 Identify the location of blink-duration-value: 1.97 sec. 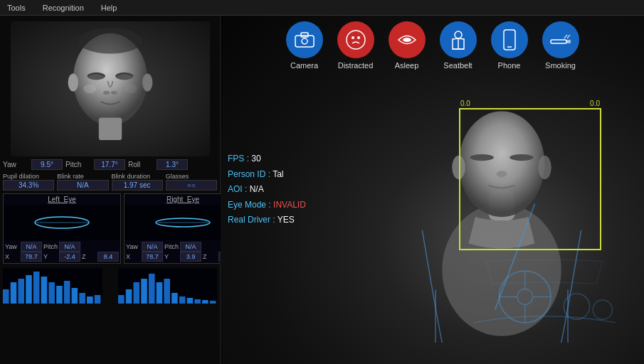
(137, 185).